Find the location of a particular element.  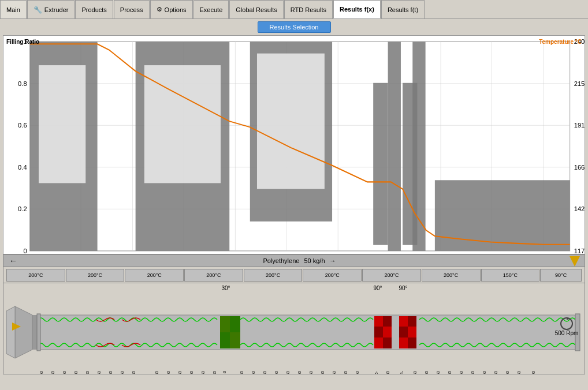

material-bar: ← Polyethylene 50 kg/h → is located at coordinates (294, 261).